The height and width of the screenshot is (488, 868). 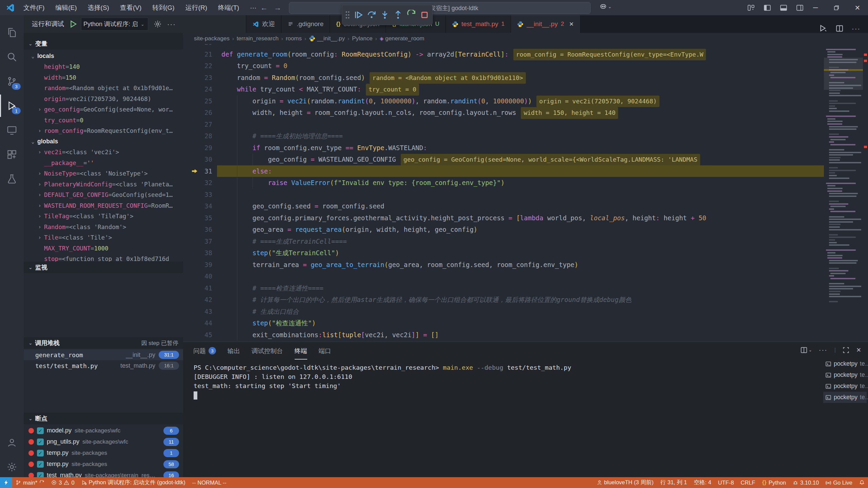 I want to click on breakpoint-row: ✓temp.pysite-packages58, so click(x=103, y=464).